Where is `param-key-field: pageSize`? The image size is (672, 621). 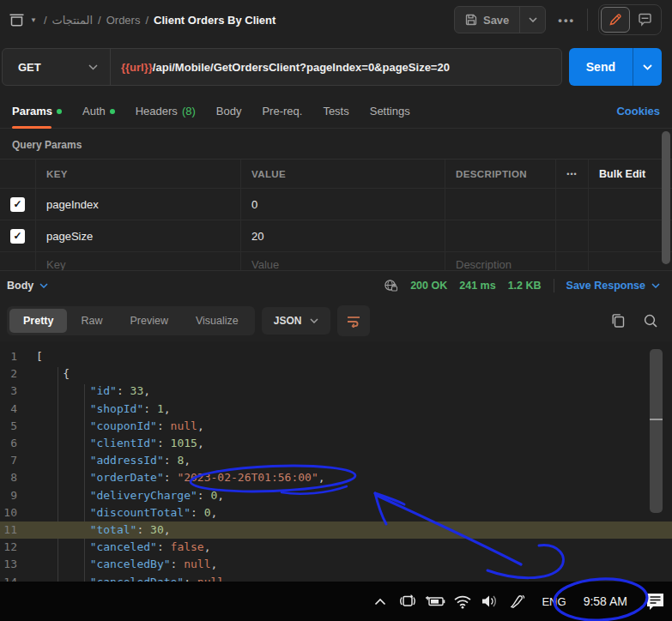 param-key-field: pageSize is located at coordinates (139, 236).